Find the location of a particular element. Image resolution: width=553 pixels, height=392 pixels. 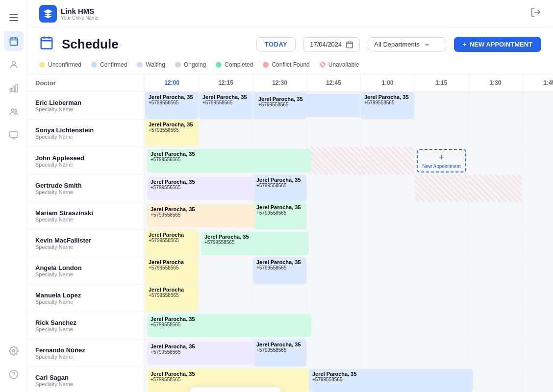

sidebar-item-monitor is located at coordinates (14, 135).